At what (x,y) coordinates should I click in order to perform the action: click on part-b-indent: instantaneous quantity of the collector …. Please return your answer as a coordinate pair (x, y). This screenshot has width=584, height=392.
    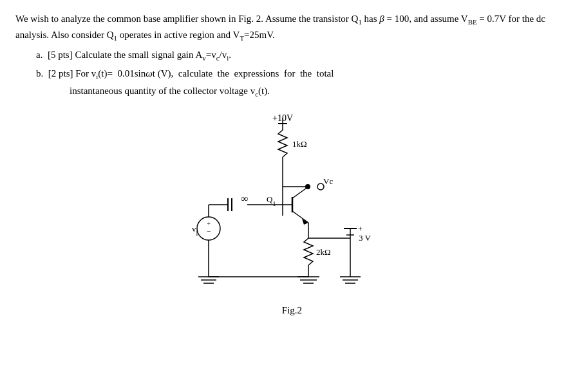
    Looking at the image, I should click on (170, 91).